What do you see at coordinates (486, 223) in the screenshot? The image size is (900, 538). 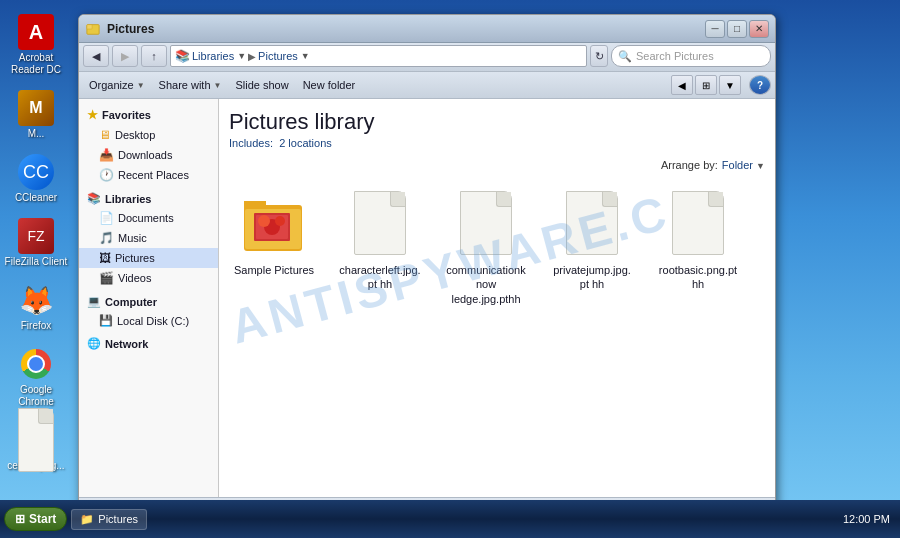 I see `communicationknow-icon` at bounding box center [486, 223].